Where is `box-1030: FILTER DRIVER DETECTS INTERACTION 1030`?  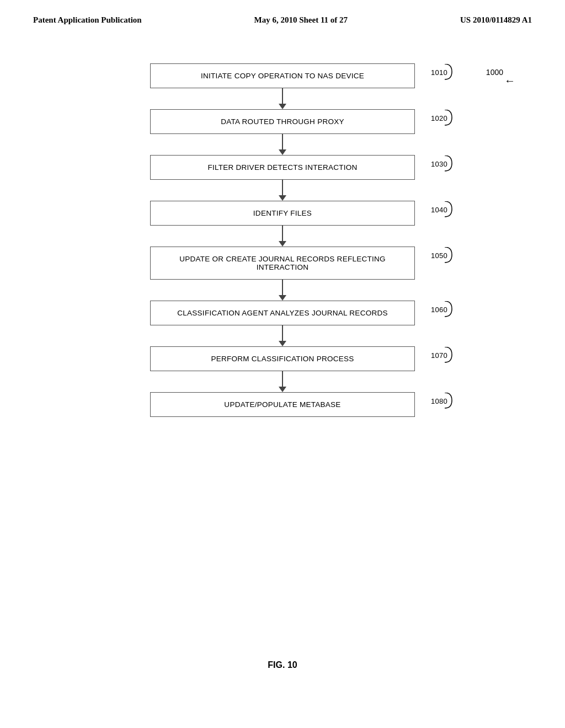
box-1030: FILTER DRIVER DETECTS INTERACTION 1030 is located at coordinates (282, 168).